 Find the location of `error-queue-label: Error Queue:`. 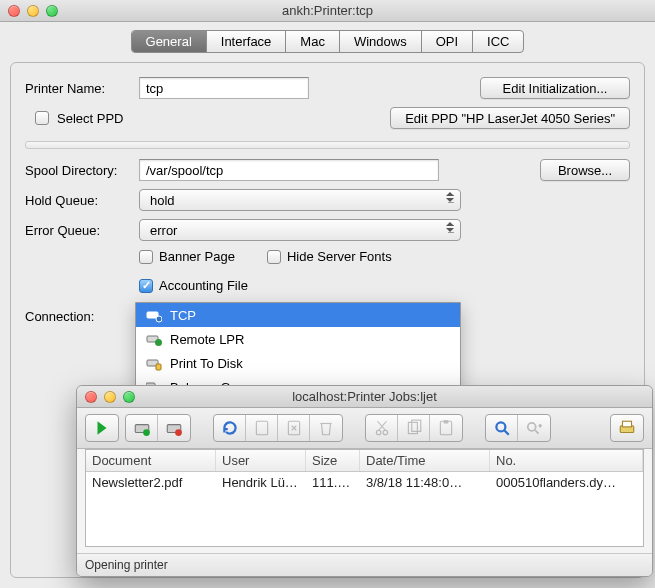

error-queue-label: Error Queue: is located at coordinates (78, 230).